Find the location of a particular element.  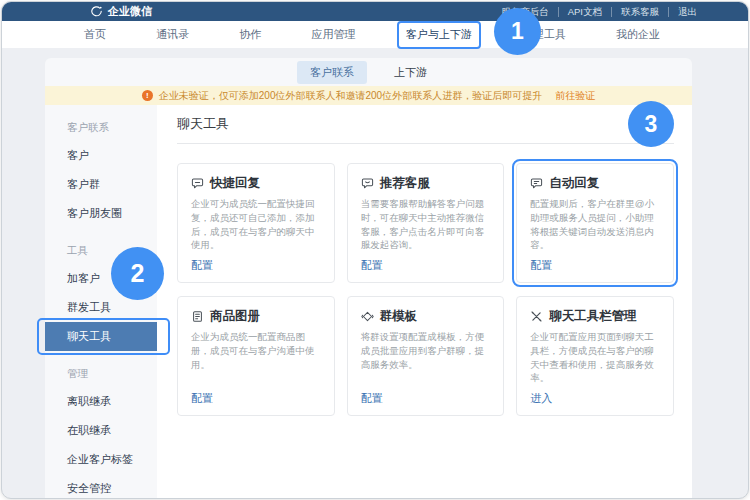

recommend-service-icon is located at coordinates (368, 184).